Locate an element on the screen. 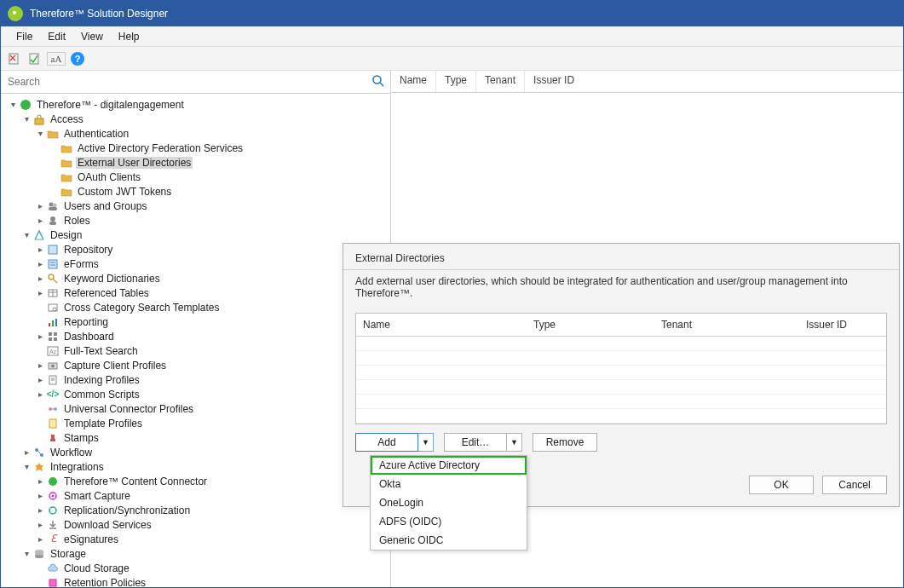 This screenshot has width=904, height=588. grid-col-issuer: Issuer ID is located at coordinates (843, 325).